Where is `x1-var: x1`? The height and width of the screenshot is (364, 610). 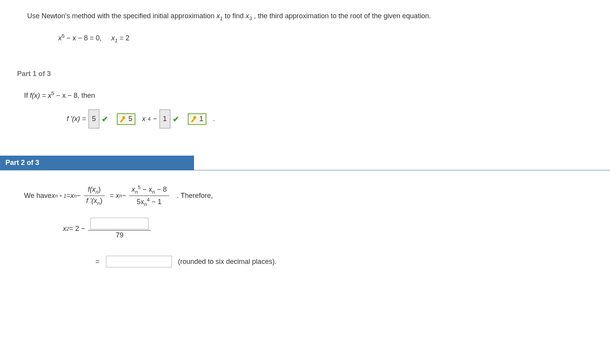 x1-var: x1 is located at coordinates (220, 16).